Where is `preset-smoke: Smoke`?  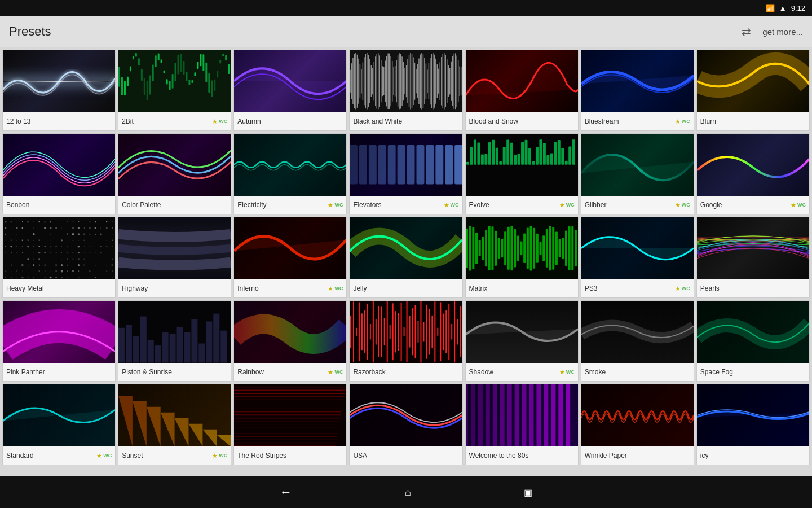 preset-smoke: Smoke is located at coordinates (637, 341).